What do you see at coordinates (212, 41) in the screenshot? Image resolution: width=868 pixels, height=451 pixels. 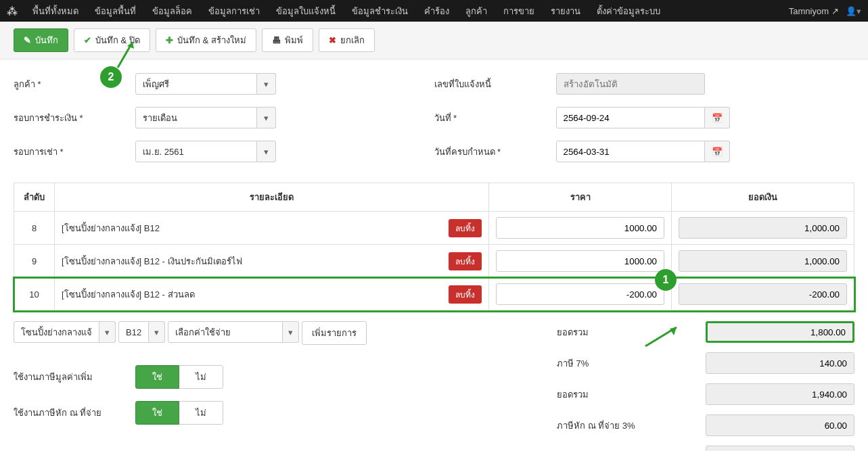 I see `save-new-label: บันทึก & สร้างใหม่` at bounding box center [212, 41].